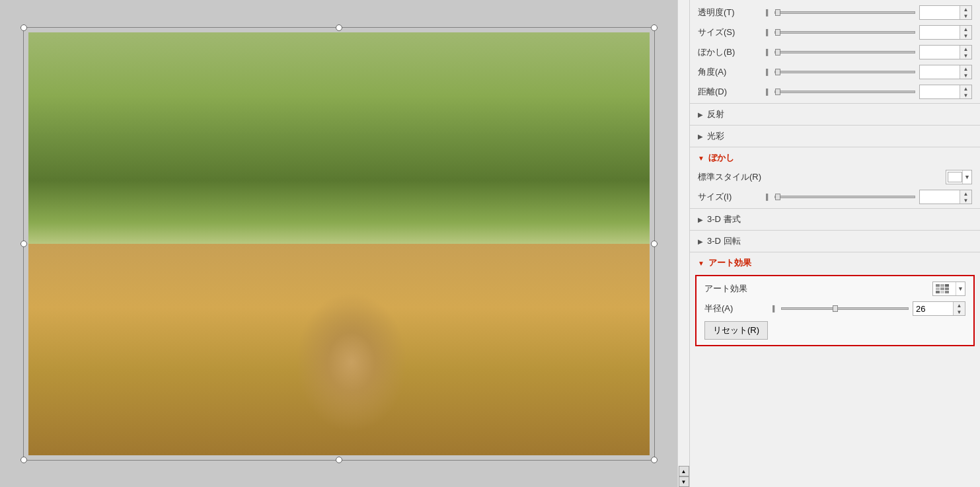 Image resolution: width=980 pixels, height=487 pixels. Describe the element at coordinates (724, 241) in the screenshot. I see `threed-rotation-title: 3-D 回転` at that location.